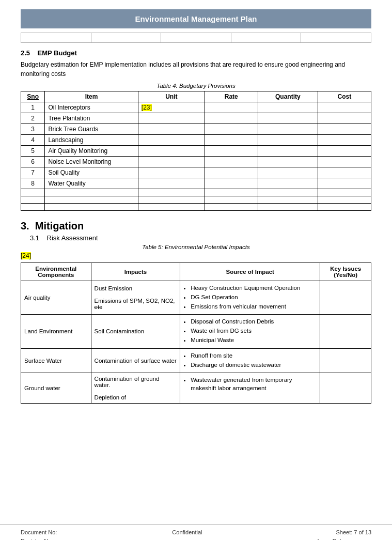 Image resolution: width=392 pixels, height=540 pixels. Describe the element at coordinates (196, 162) in the screenshot. I see `budget-row: 6Noise Level Monitoring` at that location.